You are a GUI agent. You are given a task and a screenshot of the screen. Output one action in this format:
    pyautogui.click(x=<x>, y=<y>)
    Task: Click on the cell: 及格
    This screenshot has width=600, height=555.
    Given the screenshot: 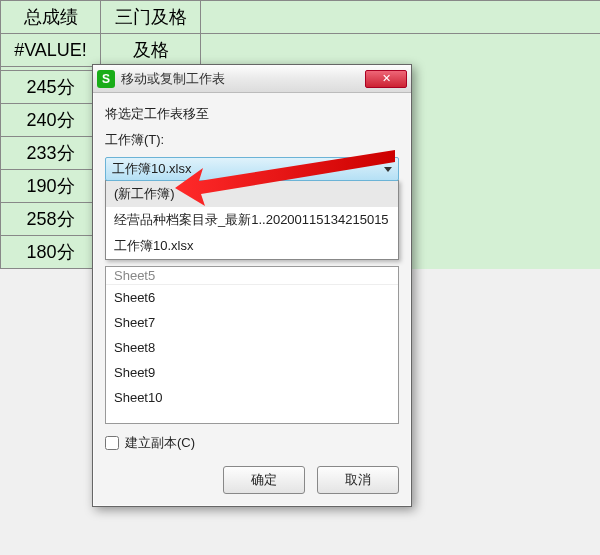 What is the action you would take?
    pyautogui.click(x=151, y=50)
    